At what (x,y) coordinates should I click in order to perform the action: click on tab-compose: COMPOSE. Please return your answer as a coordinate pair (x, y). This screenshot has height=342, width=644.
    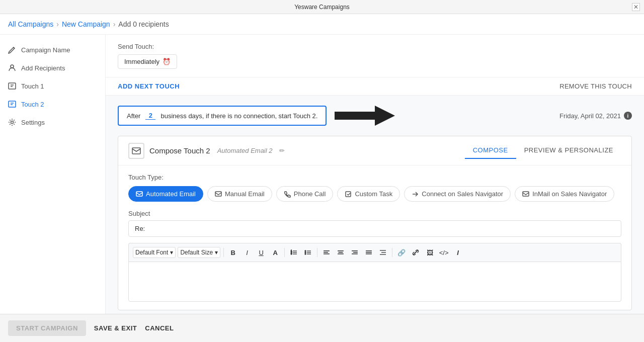
    Looking at the image, I should click on (491, 151).